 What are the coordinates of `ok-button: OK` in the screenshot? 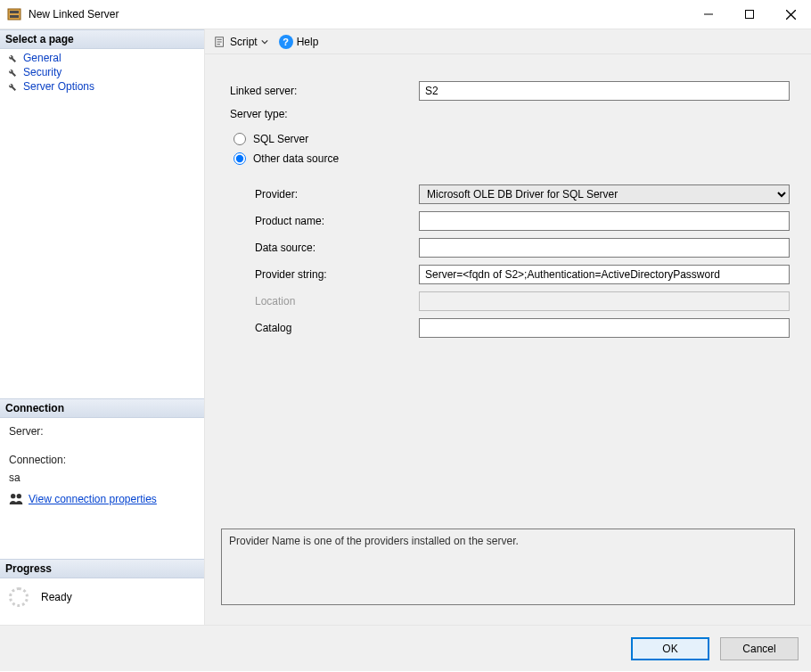 It's located at (670, 649).